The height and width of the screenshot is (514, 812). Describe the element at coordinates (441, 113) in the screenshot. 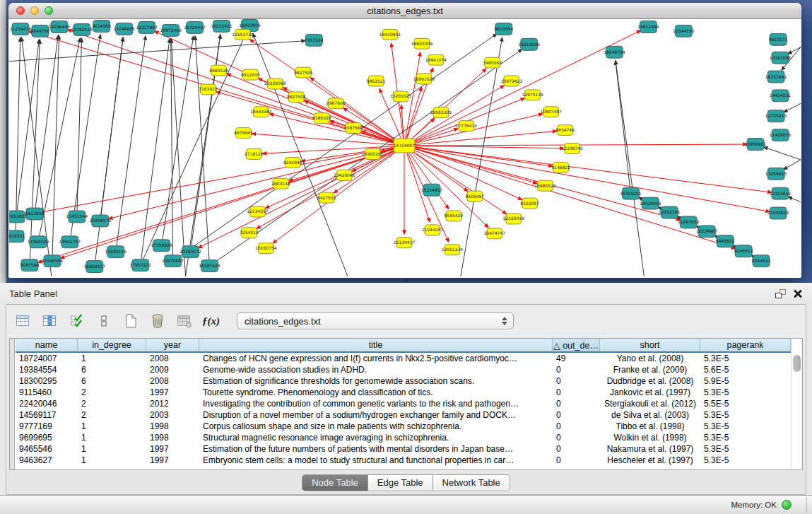

I see `network-node: 19565305` at that location.